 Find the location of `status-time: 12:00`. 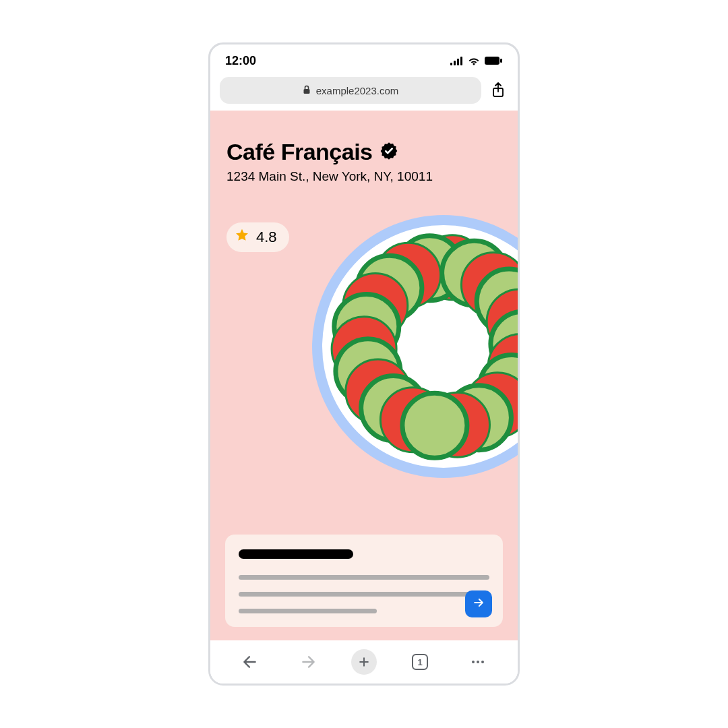

status-time: 12:00 is located at coordinates (241, 61).